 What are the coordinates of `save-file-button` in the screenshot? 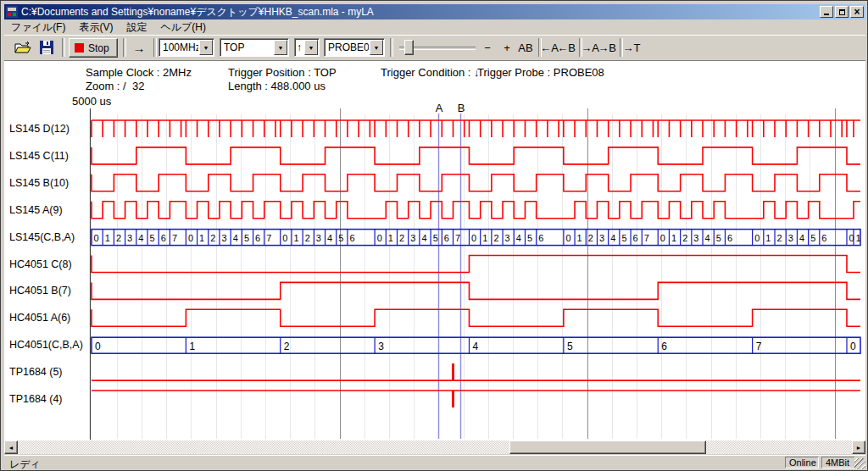 It's located at (47, 47).